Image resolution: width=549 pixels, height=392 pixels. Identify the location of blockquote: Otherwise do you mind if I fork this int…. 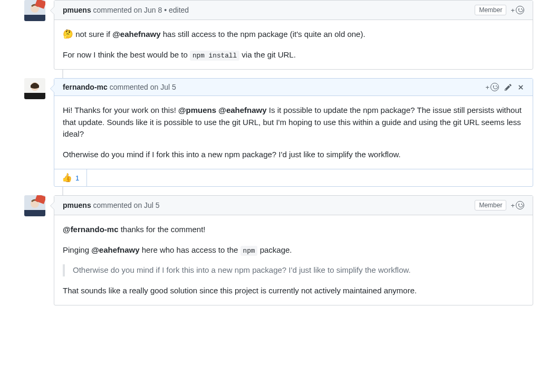
(293, 270).